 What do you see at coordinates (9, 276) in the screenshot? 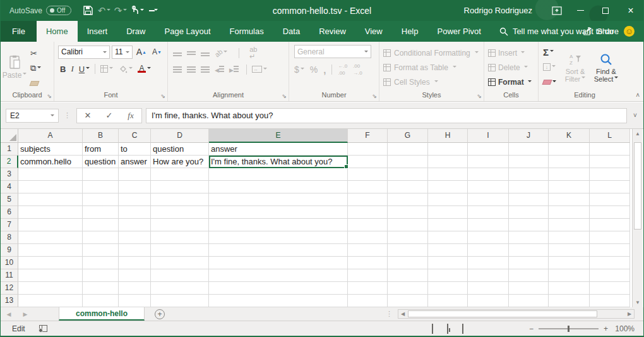
I see `row-header-11: 11` at bounding box center [9, 276].